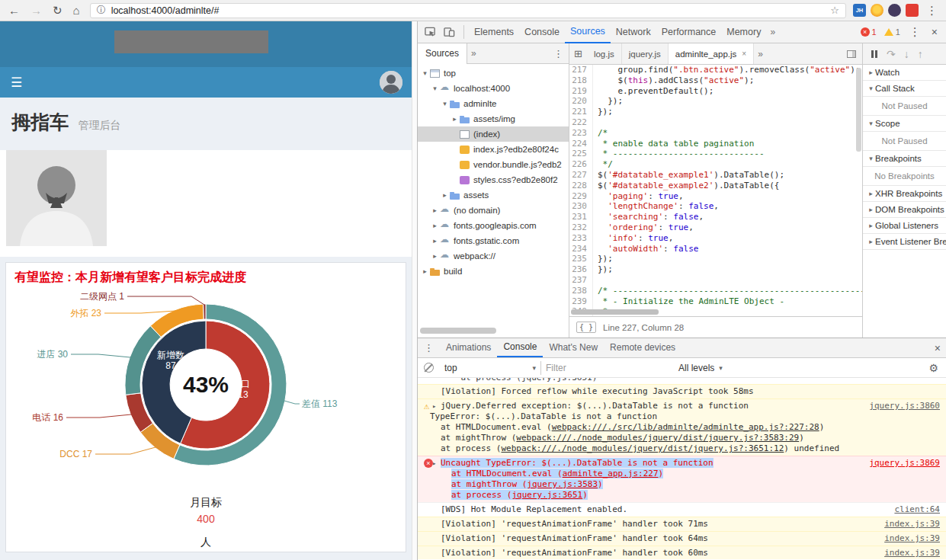 This screenshot has width=946, height=560. I want to click on console-close-icon: ×, so click(938, 348).